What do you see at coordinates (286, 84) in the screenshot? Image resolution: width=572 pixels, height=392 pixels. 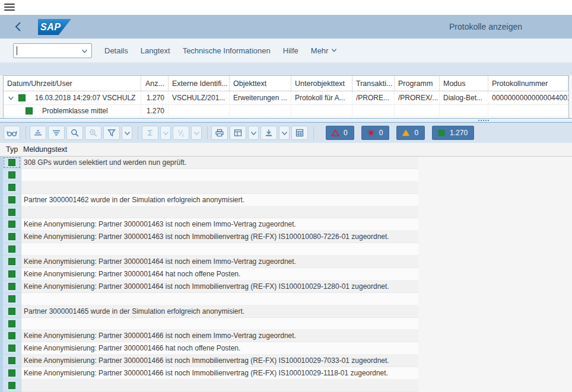 I see `log-table-header: Datum/Uhrzeit/User Anz... Externe Identi…` at bounding box center [286, 84].